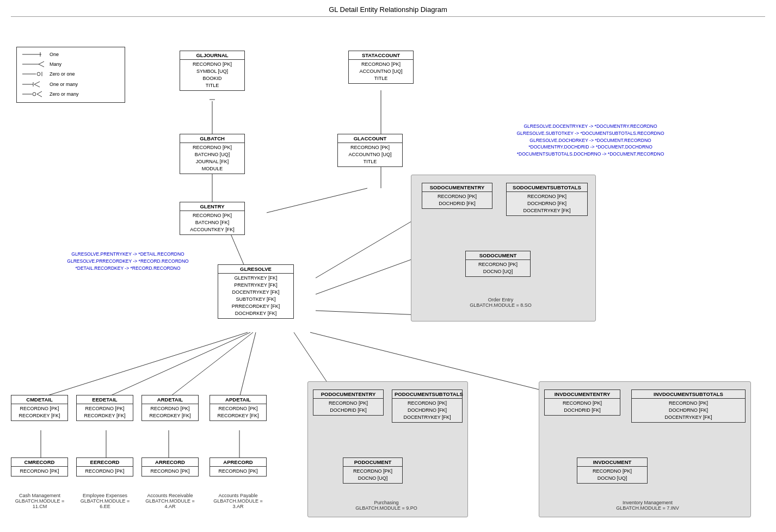  I want to click on invdocumentsubtotals-title: INVDOCUMENTSUBTOTALS, so click(688, 394).